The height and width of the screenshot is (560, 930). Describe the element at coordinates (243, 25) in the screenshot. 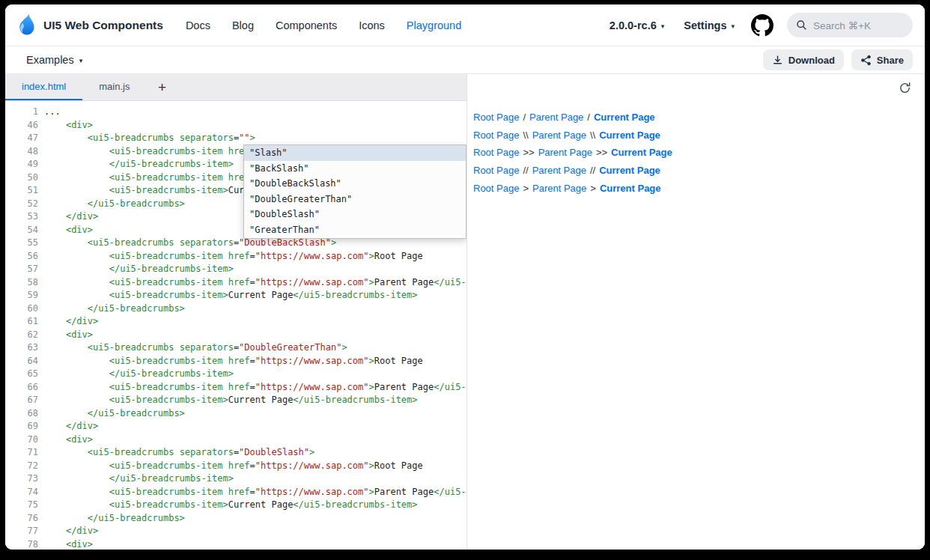

I see `nav-blog: Blog` at that location.